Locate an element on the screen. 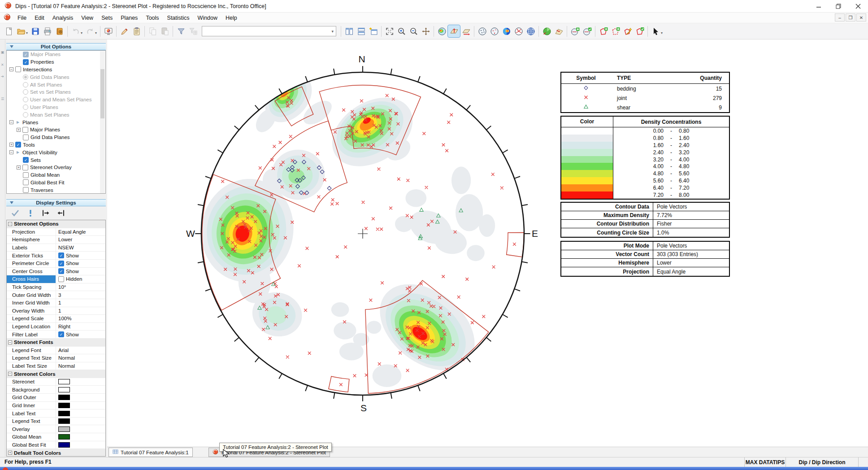  prop-row-legend-text-size: Legend Text SizeNormal is located at coordinates (56, 358).